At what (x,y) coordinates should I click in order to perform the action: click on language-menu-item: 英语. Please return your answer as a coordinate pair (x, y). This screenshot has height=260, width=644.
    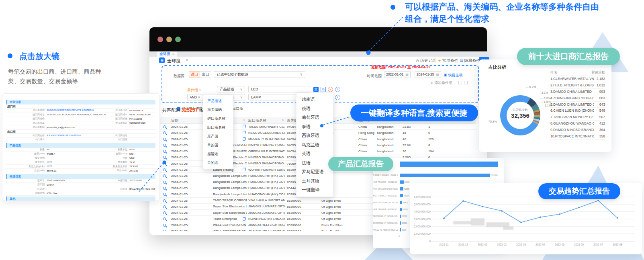
    Looking at the image, I should click on (315, 154).